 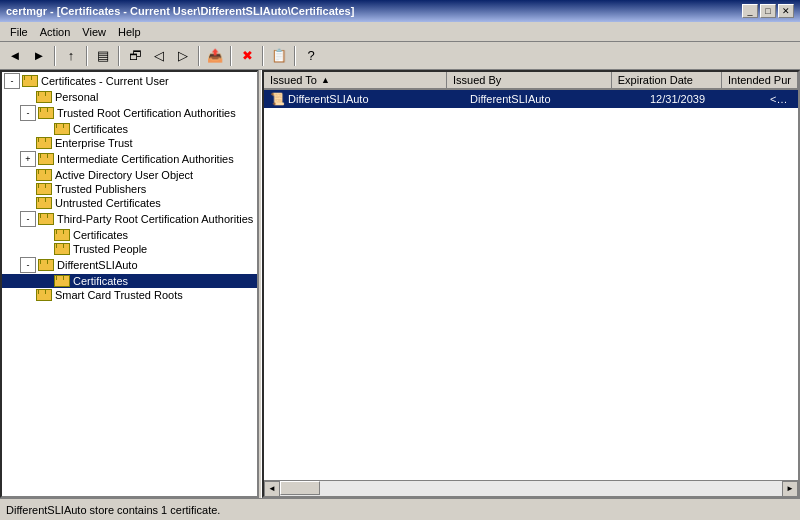 I want to click on cell-issued-by: DifferentSLIAuto, so click(x=554, y=99).